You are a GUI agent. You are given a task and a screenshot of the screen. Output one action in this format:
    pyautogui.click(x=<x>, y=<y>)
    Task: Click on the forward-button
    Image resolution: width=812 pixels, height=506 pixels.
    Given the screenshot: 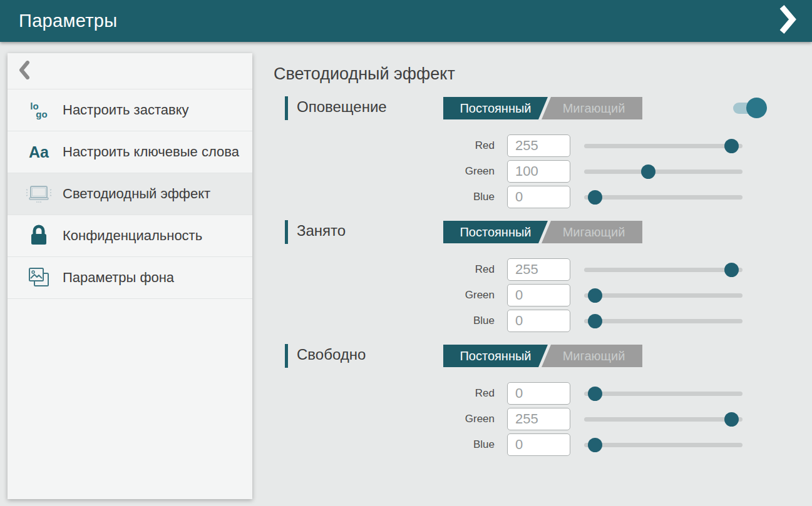 What is the action you would take?
    pyautogui.click(x=788, y=21)
    